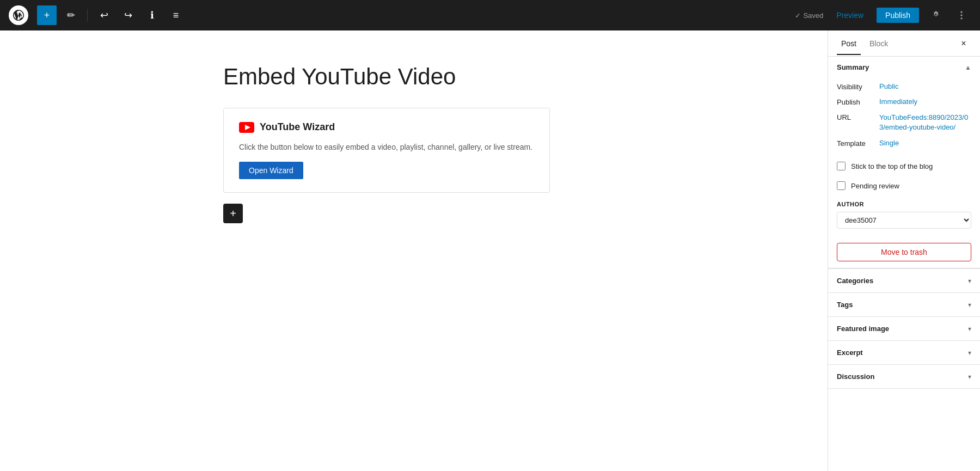  Describe the element at coordinates (904, 329) in the screenshot. I see `featured-image-header: Featured image ▾` at that location.